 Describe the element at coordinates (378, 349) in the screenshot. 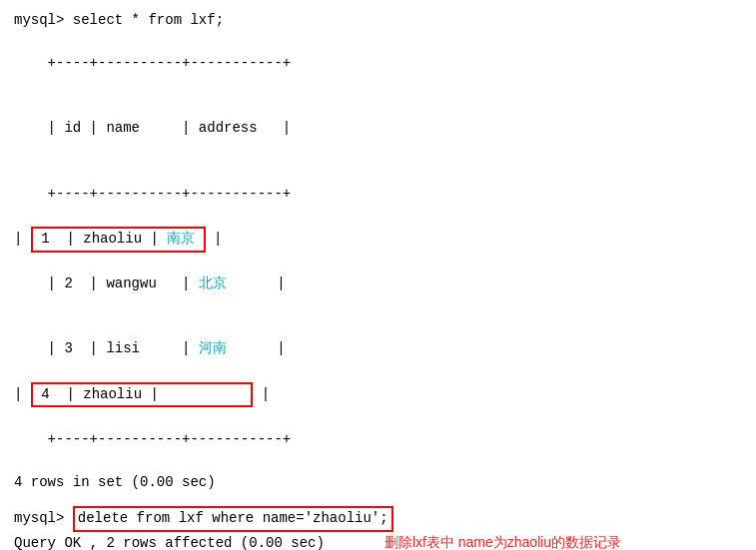

I see `table-row-3: | 3 | lisi | 河南 |` at that location.